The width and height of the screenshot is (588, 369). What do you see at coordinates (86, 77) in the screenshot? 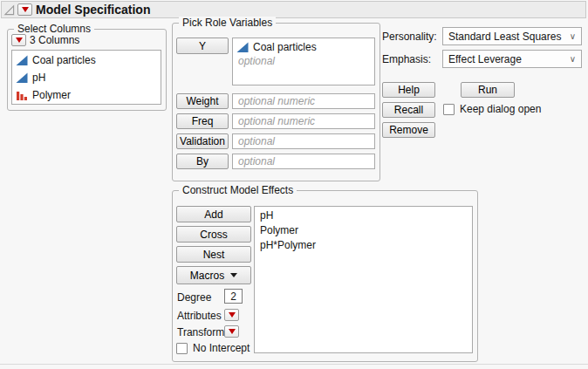
I see `columns-list: Coal particles pH Polymer` at bounding box center [86, 77].